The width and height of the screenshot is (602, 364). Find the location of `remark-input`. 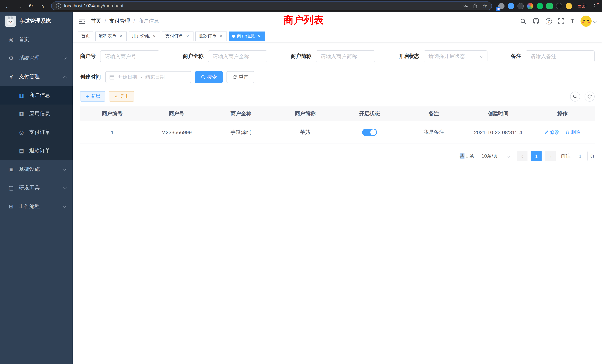

remark-input is located at coordinates (560, 56).